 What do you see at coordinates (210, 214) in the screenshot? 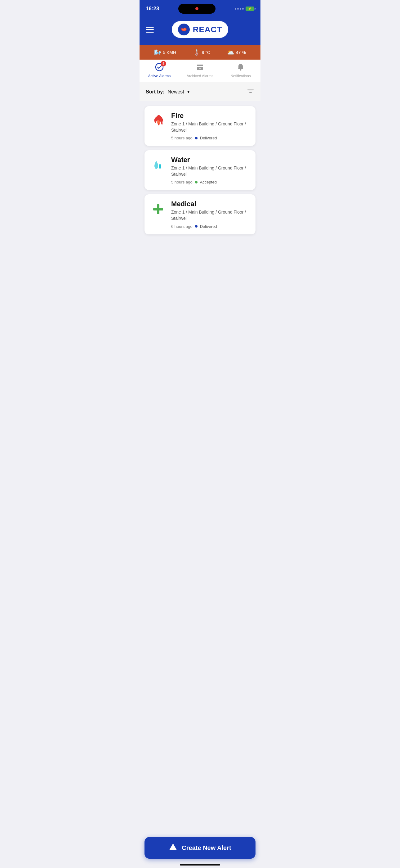
I see `medical-alarm-content: Medical Zone 1 / Main Building / Ground …` at bounding box center [210, 214].